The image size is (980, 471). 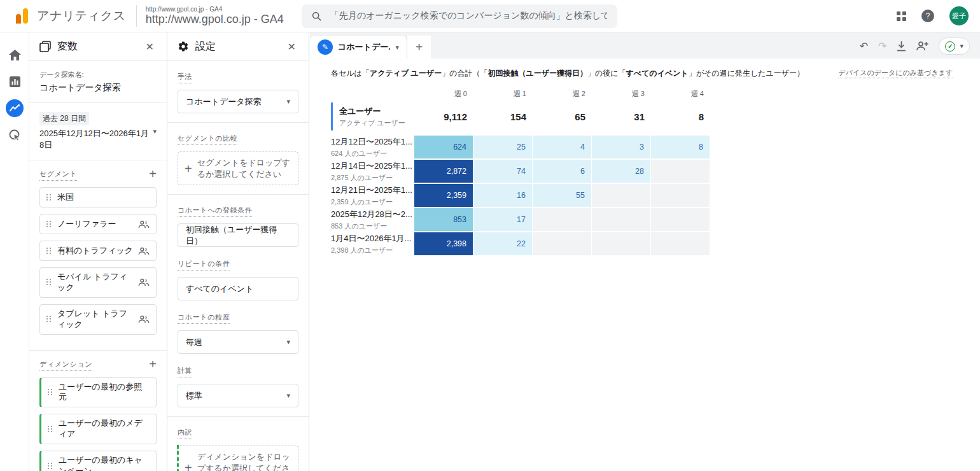 I want to click on close-settings-icon: ✕, so click(x=291, y=47).